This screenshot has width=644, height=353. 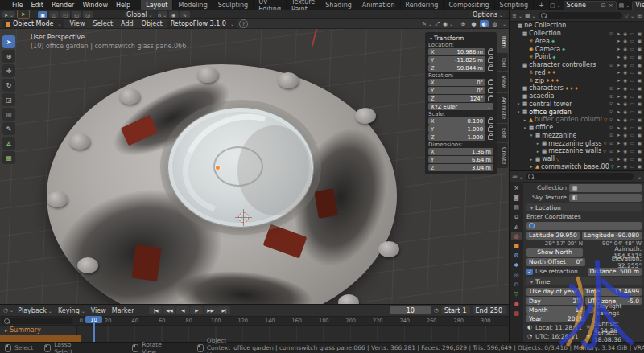 I want to click on outliner-row-characters: ▦characters♦♦♦☑ ➤ ◉ ▭ ▣, so click(x=576, y=88).